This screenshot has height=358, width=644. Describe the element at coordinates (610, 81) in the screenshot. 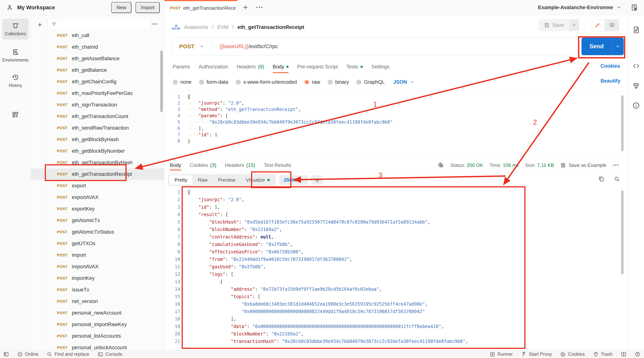

I see `beautify-link: Beautify` at that location.